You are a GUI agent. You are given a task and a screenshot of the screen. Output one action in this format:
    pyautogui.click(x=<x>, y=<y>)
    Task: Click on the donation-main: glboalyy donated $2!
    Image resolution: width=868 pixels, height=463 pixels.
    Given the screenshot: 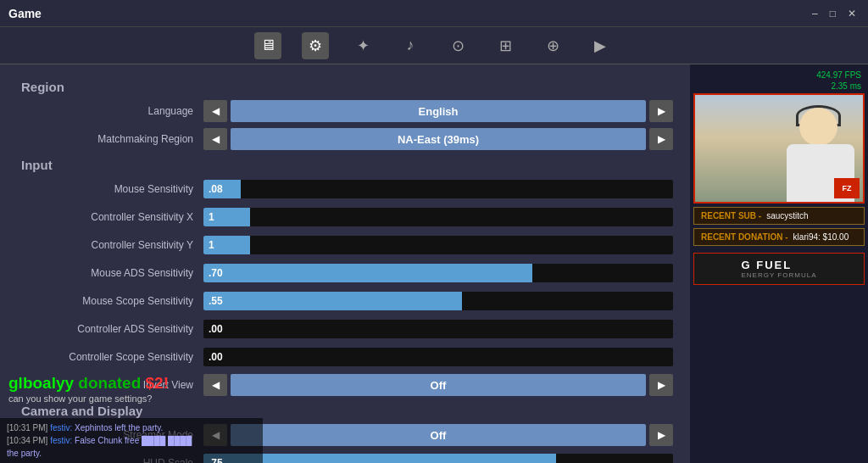 What is the action you would take?
    pyautogui.click(x=88, y=383)
    